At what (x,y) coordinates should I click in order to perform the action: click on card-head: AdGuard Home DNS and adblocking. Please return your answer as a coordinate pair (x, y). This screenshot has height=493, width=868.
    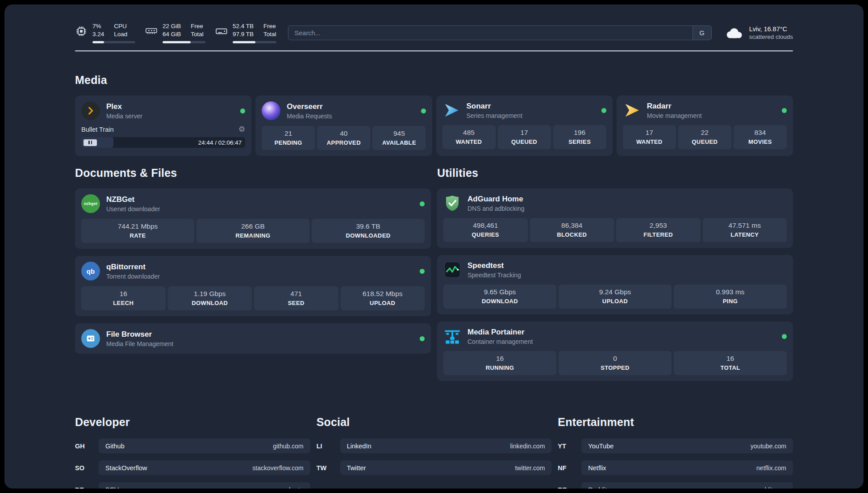
    Looking at the image, I should click on (615, 203).